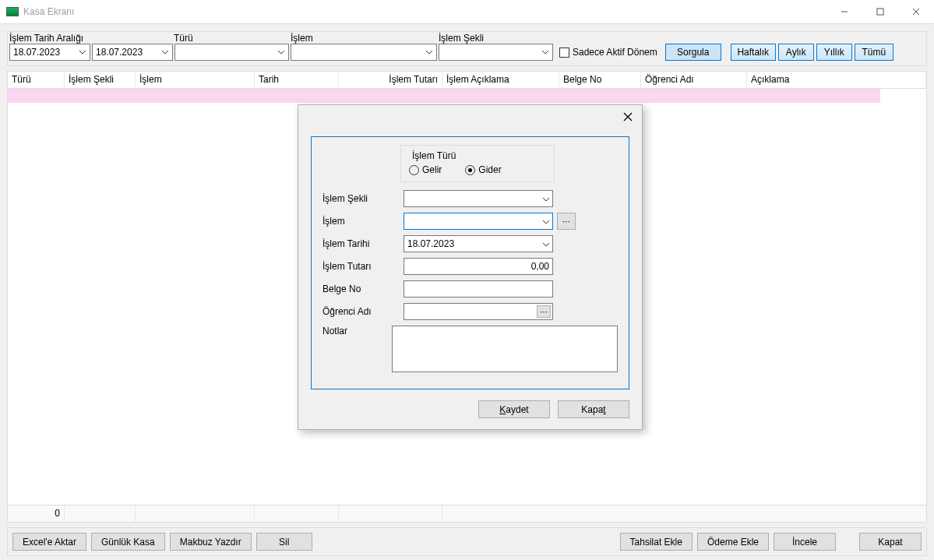  Describe the element at coordinates (478, 266) in the screenshot. I see `dialog-amount-field: 0,00` at that location.